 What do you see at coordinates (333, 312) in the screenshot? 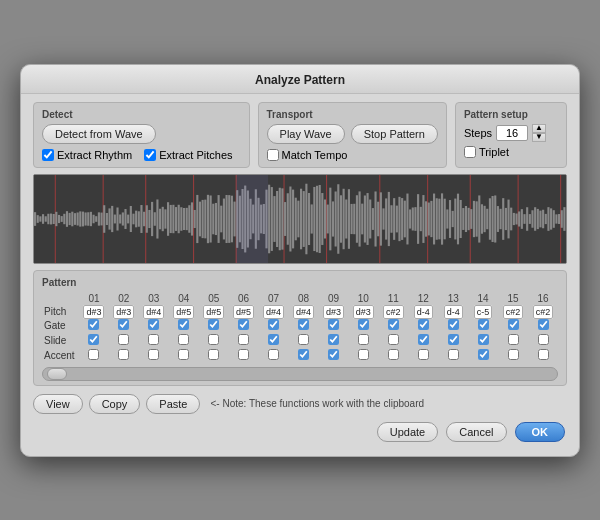
I see `pitch-cell-9: d#3` at bounding box center [333, 312].